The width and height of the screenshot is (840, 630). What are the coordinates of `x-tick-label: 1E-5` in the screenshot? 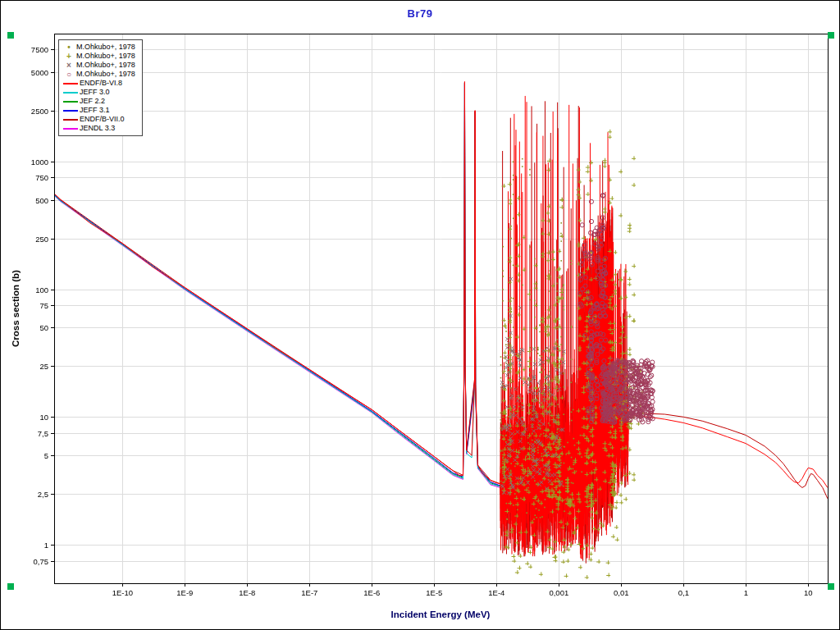 It's located at (434, 592).